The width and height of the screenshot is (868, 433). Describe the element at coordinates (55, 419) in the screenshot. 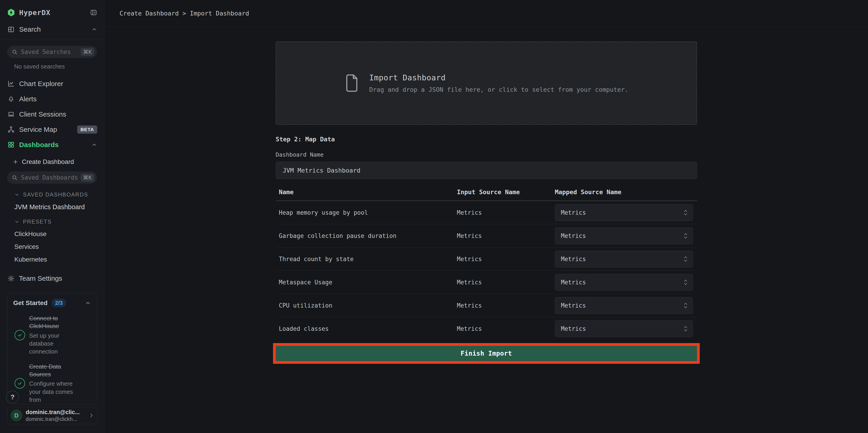

I see `user-email: dominic.tran@clickh...` at that location.